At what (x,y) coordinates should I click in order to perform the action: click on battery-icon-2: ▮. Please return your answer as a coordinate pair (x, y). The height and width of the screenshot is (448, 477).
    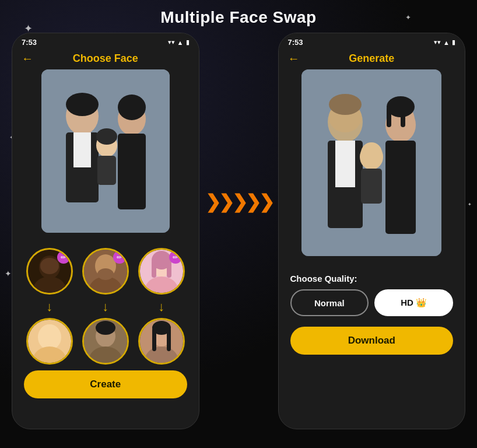
    Looking at the image, I should click on (454, 42).